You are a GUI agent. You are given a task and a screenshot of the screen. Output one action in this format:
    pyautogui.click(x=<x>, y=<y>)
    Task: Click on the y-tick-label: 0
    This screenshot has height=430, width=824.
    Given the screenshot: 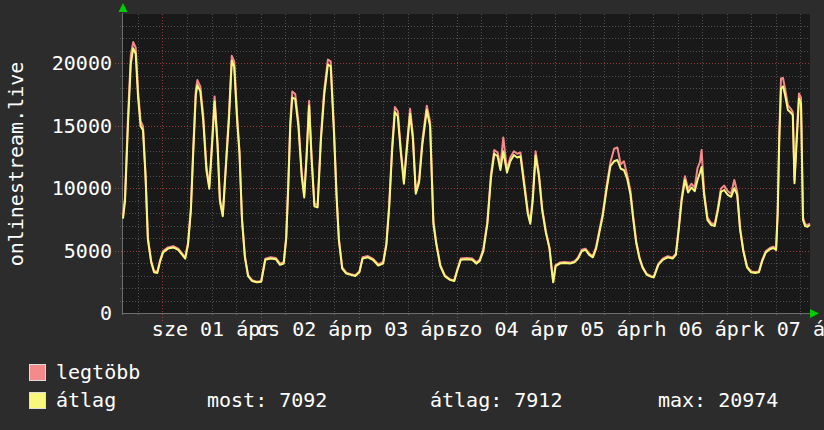 What is the action you would take?
    pyautogui.click(x=56, y=313)
    